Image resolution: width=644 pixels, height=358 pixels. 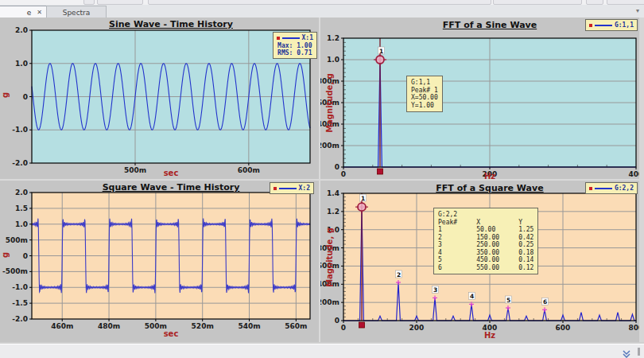 What do you see at coordinates (322, 351) in the screenshot?
I see `status-bar` at bounding box center [322, 351].